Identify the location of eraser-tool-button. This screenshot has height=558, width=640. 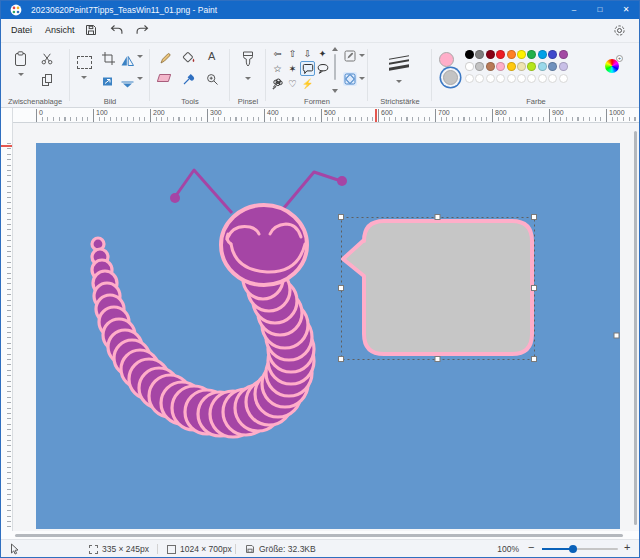
(164, 78).